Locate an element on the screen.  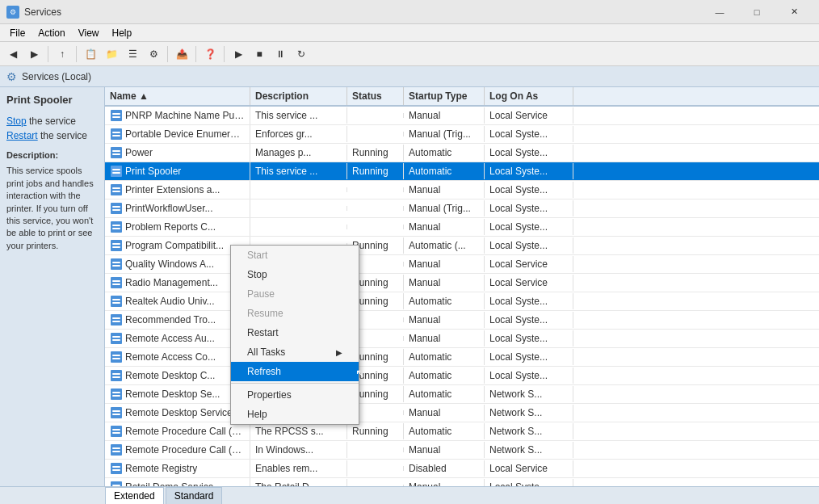
table-row: PrintWorkflowUser...Manual (Trig...Local… is located at coordinates (462, 208).